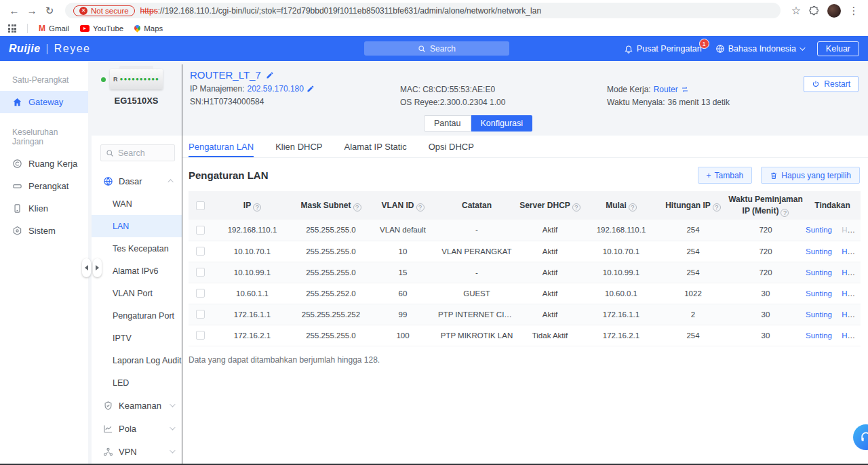  What do you see at coordinates (137, 361) in the screenshot?
I see `menu-item: Laporan Log Audit` at bounding box center [137, 361].